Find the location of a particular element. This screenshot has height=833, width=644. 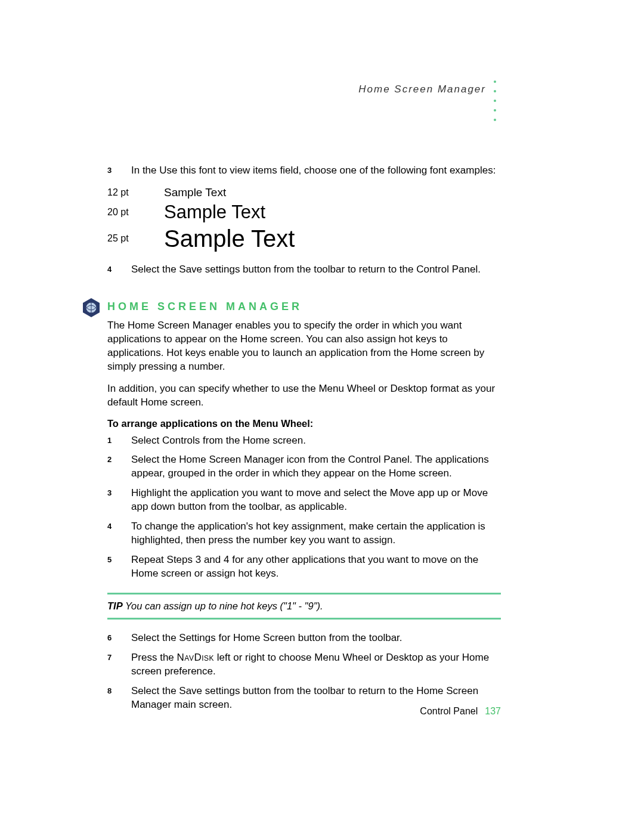

font-sample-row: 12 pt Sample Text is located at coordinates (304, 193).